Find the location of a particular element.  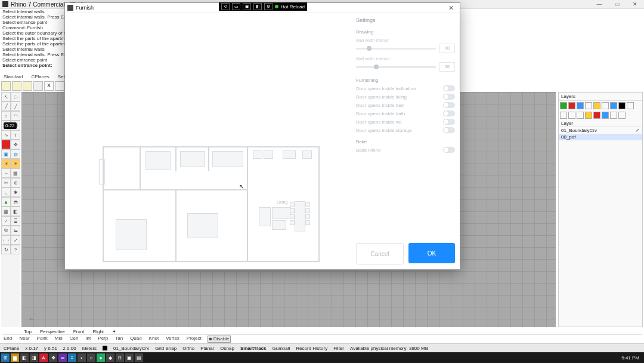

check-tool-icon: ✓ is located at coordinates (6, 221).